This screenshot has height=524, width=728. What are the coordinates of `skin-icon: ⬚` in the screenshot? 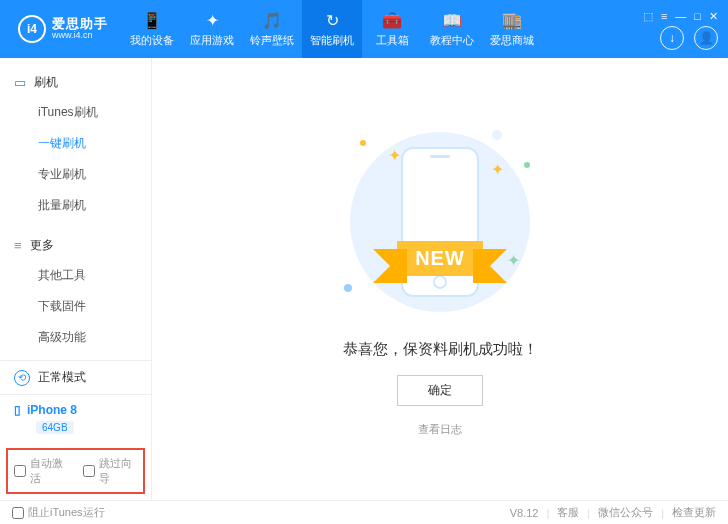 It's located at (648, 16).